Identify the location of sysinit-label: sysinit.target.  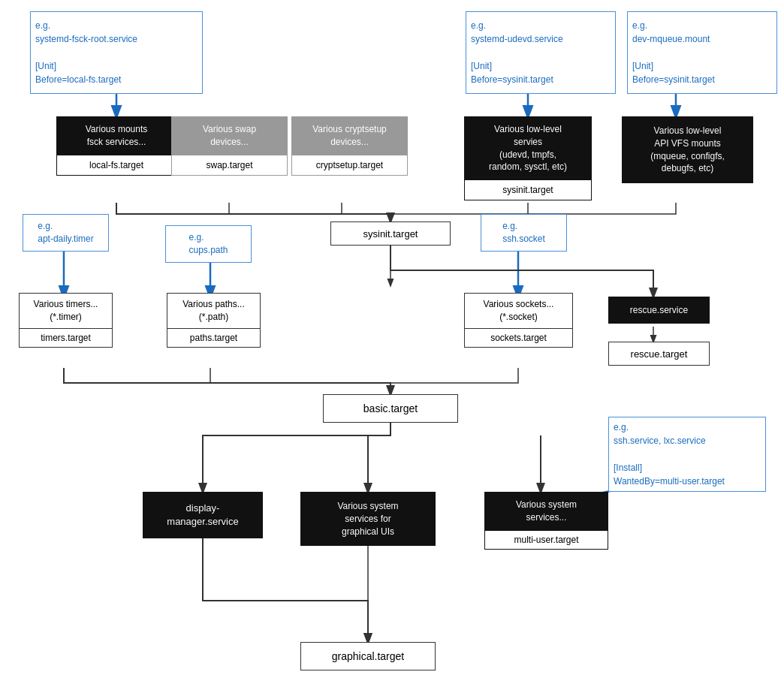
(390, 234).